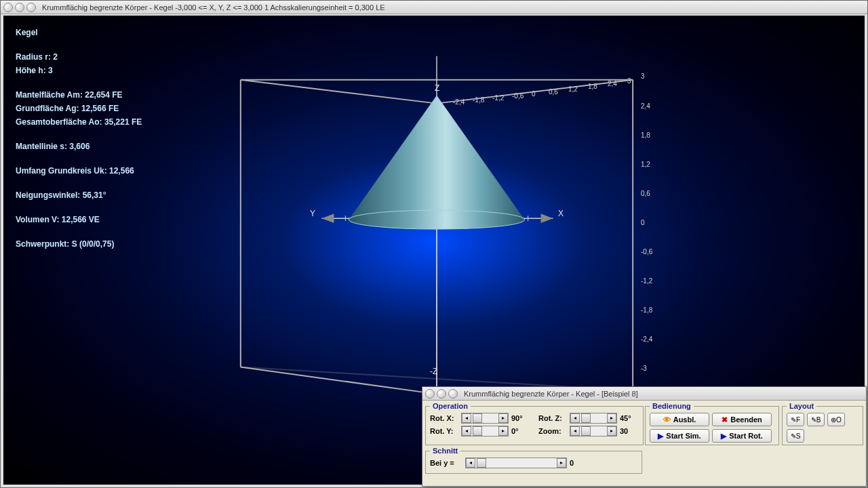 The height and width of the screenshot is (488, 868). Describe the element at coordinates (434, 7) in the screenshot. I see `main-titlebar: Krummflächig begrenzte Körper - Kegel -3…` at that location.